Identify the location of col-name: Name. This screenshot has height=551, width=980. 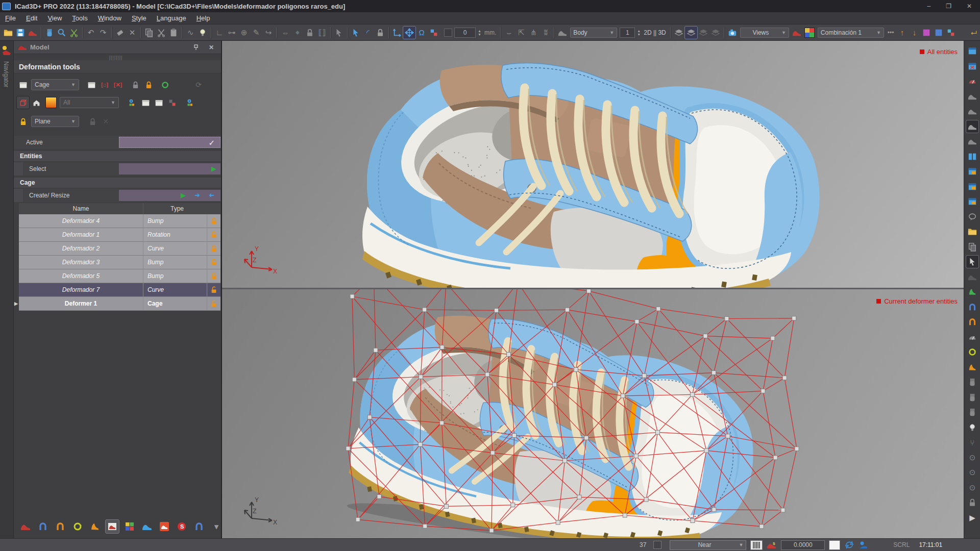
(81, 209).